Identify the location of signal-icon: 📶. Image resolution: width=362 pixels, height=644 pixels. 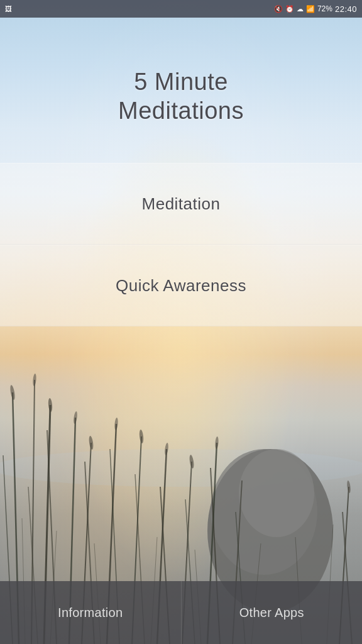
(310, 9).